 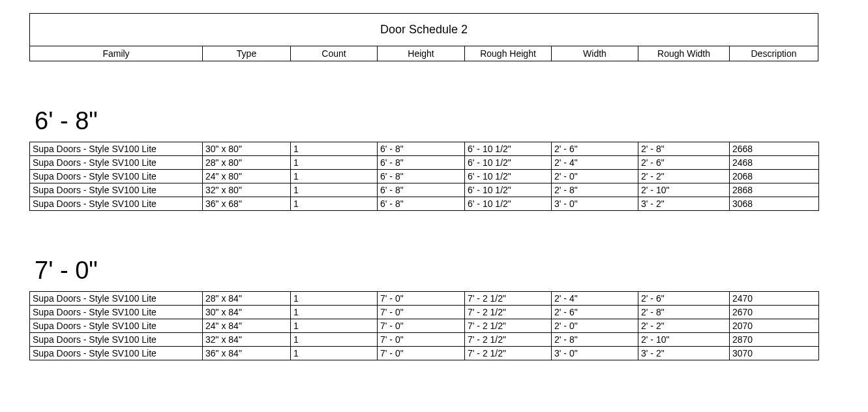 I want to click on group-heading: 7' - 0", so click(x=434, y=270).